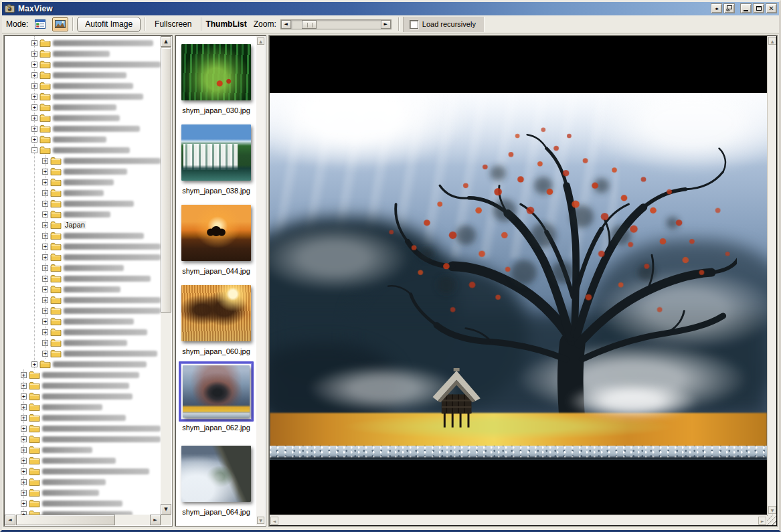 This screenshot has height=532, width=781. I want to click on thumbnail-list: shym_japan_030.jpg shym_japan_038.jpg sh…, so click(216, 281).